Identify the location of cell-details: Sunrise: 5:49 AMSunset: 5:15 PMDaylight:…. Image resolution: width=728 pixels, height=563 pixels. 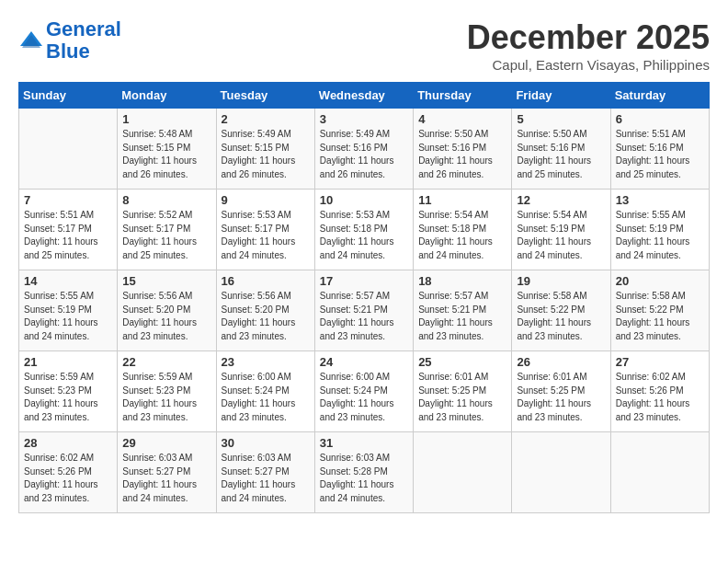
(266, 155).